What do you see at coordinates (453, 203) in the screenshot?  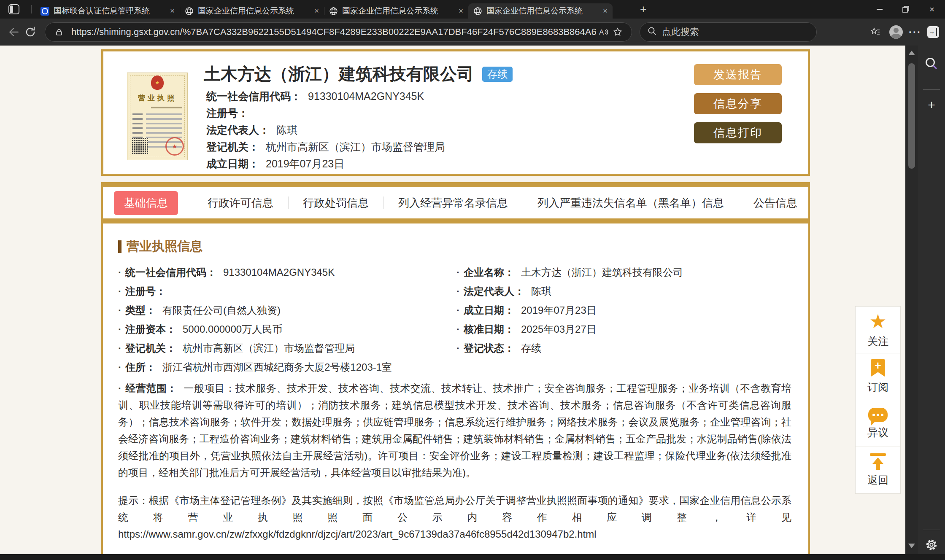 I see `tab-abnormal-list: 列入经营异常名录信息` at bounding box center [453, 203].